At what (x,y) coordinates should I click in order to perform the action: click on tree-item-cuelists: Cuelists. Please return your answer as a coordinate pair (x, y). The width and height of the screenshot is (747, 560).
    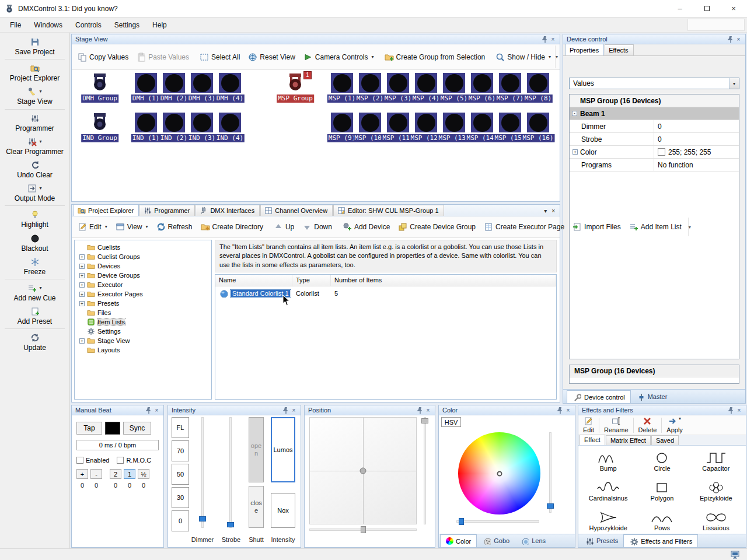
    Looking at the image, I should click on (143, 247).